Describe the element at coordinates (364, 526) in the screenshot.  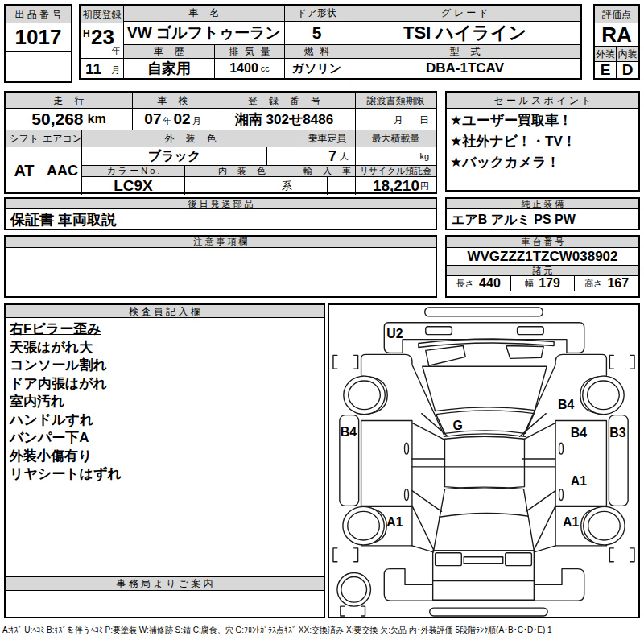
I see `rear-left-wheel` at that location.